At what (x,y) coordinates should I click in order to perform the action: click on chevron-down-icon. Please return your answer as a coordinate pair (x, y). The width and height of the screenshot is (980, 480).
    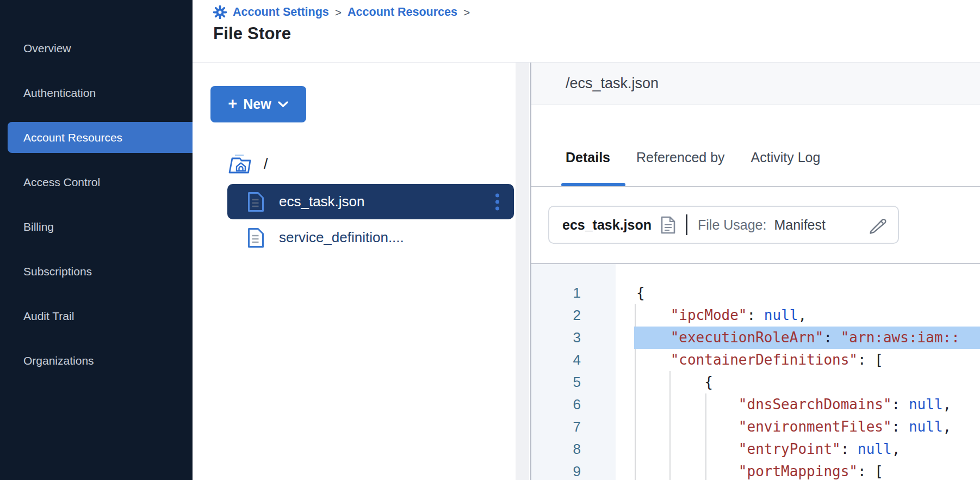
    Looking at the image, I should click on (283, 104).